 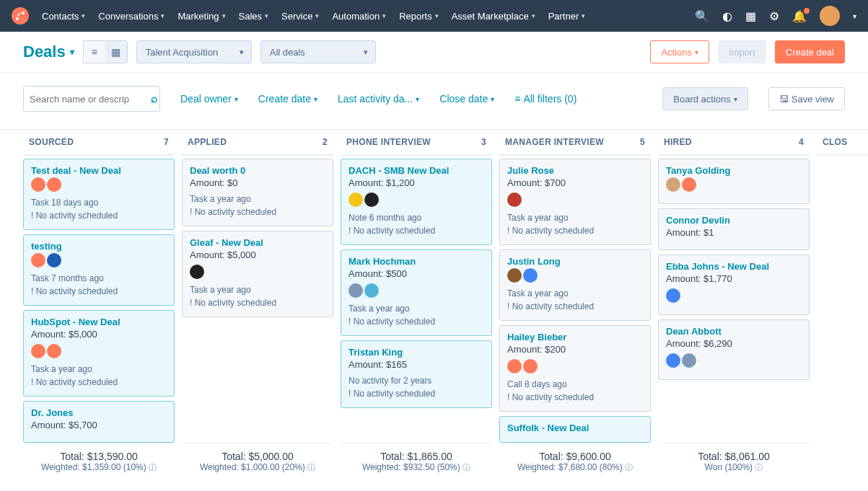 What do you see at coordinates (63, 16) in the screenshot?
I see `nav-contacts: Contacts▾` at bounding box center [63, 16].